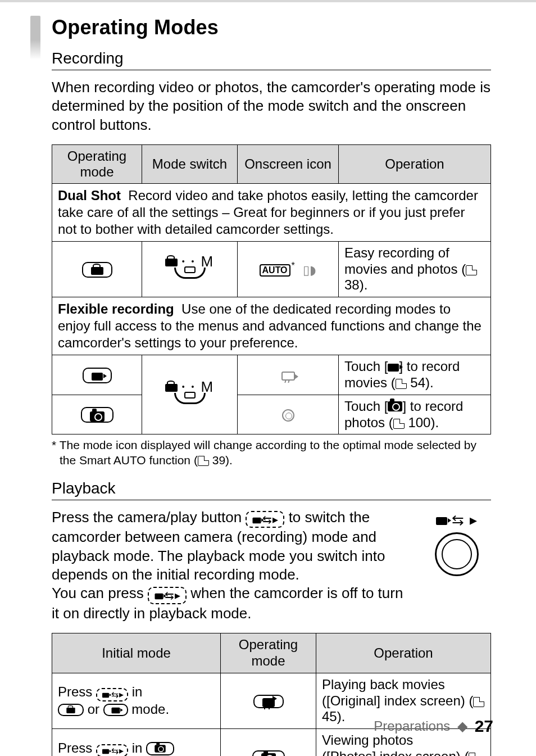  What do you see at coordinates (264, 452) in the screenshot?
I see `footnote-text: * The mode icon displayed will change ac…` at bounding box center [264, 452].